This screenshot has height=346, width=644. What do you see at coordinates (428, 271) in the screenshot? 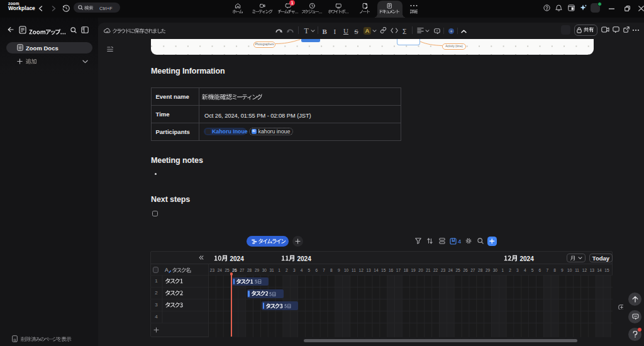
I see `svg-text: 21` at bounding box center [428, 271].